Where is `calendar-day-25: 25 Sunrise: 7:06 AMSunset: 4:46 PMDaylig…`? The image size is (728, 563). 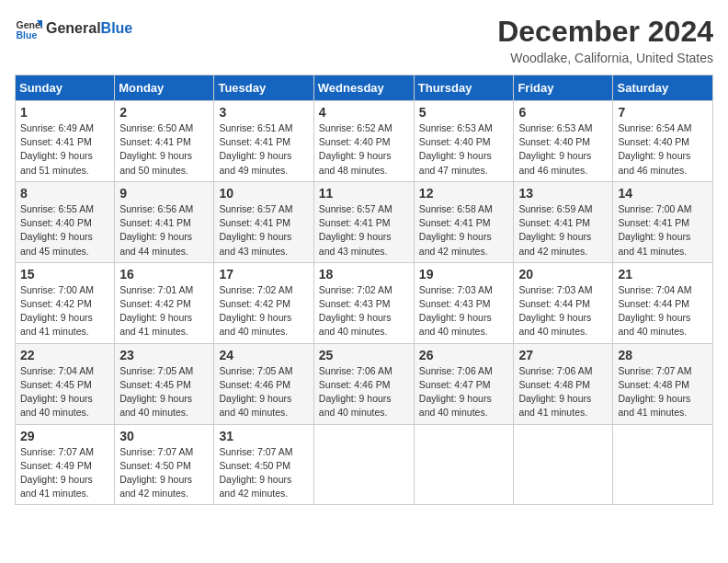
calendar-day-25: 25 Sunrise: 7:06 AMSunset: 4:46 PMDaylig… is located at coordinates (364, 384).